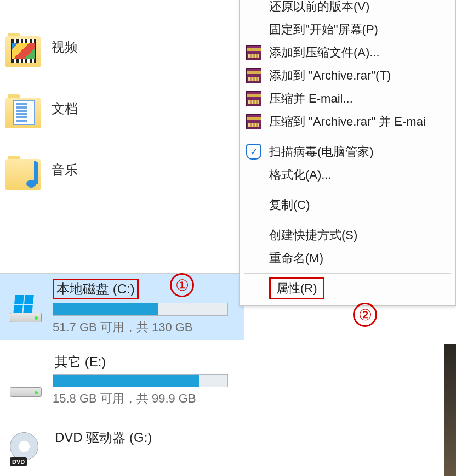  Describe the element at coordinates (122, 380) in the screenshot. I see `drive-item-e: 其它 (E:) 15.8 GB 可用，共 99.9 GB` at that location.